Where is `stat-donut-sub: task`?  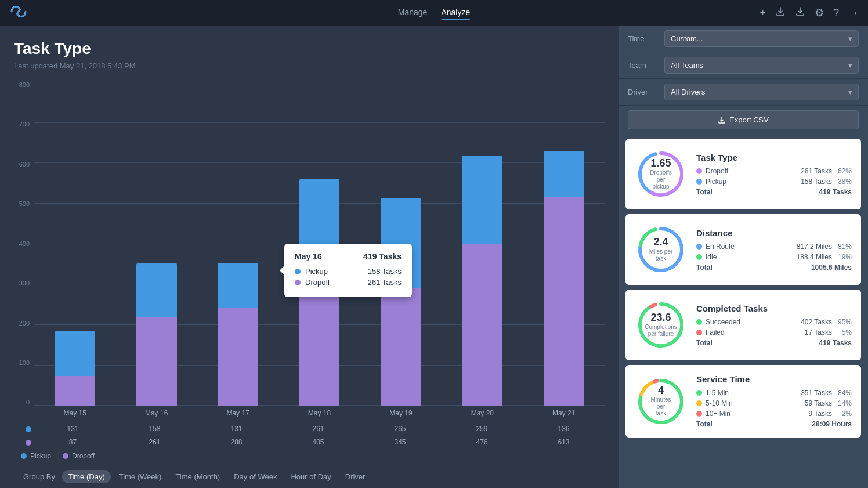
stat-donut-sub: task is located at coordinates (661, 259).